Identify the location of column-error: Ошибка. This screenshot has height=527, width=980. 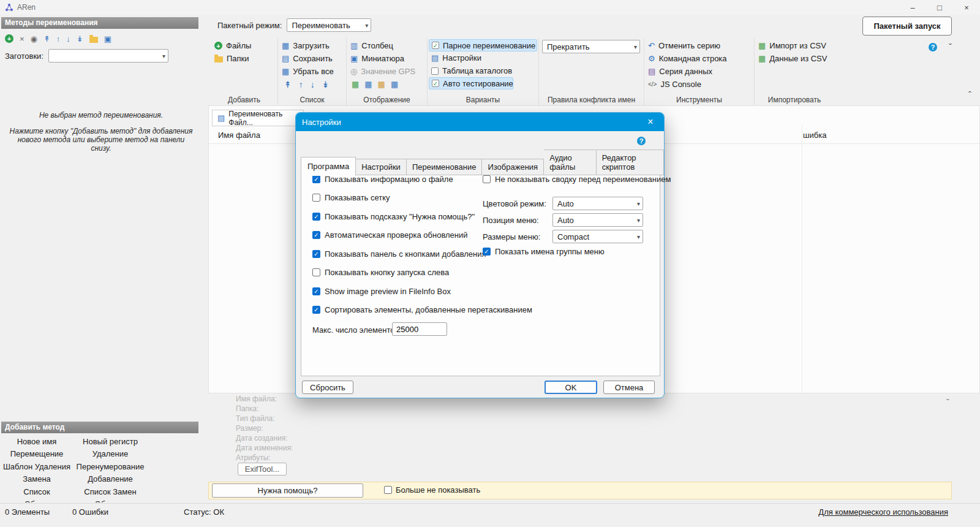
(821, 135).